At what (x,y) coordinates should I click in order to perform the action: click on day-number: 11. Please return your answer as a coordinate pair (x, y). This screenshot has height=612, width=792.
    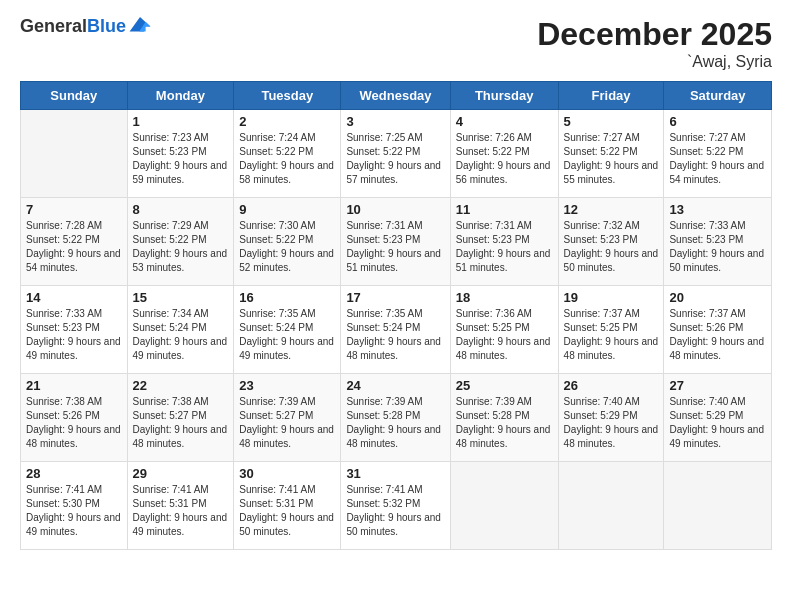
    Looking at the image, I should click on (504, 210).